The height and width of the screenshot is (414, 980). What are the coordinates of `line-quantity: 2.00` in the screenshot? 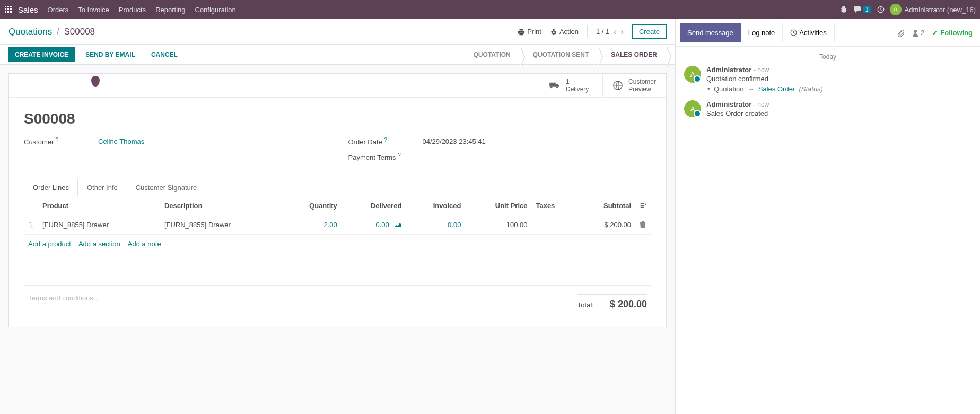 It's located at (331, 225).